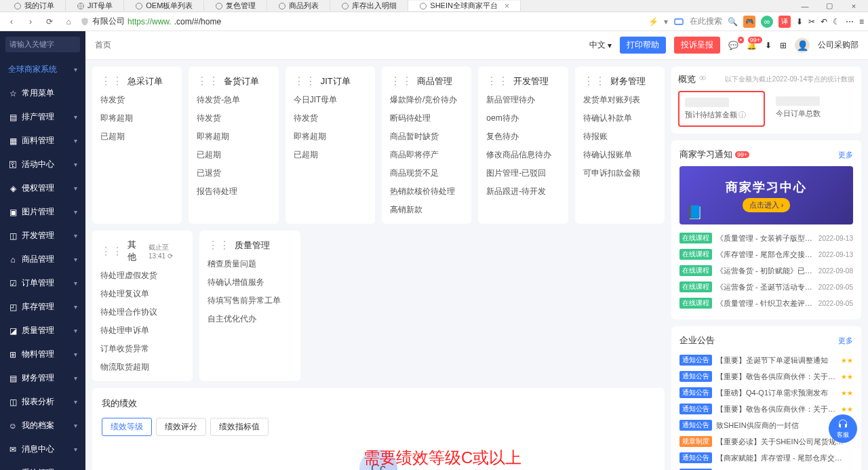 The image size is (868, 470). Describe the element at coordinates (697, 45) in the screenshot. I see `feedback-button: 投诉呈报` at that location.